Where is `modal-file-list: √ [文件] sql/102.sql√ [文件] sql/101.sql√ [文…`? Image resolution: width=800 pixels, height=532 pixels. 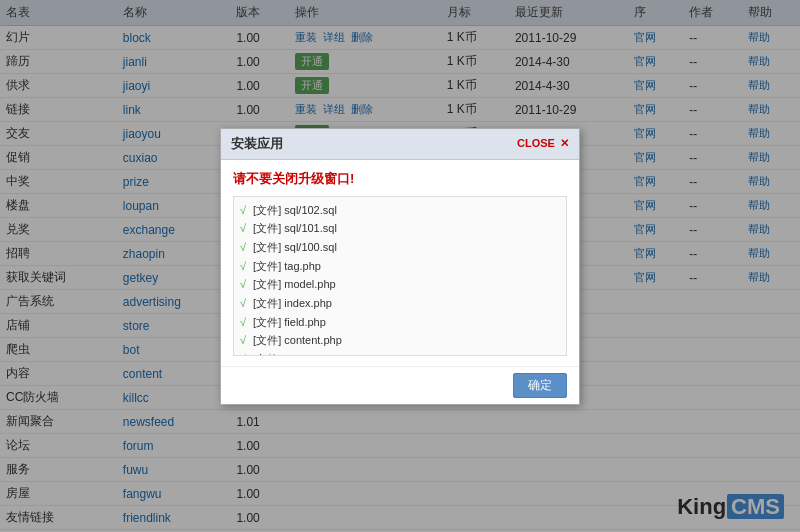
modal-file-list: √ [文件] sql/102.sql√ [文件] sql/101.sql√ [文… is located at coordinates (400, 276).